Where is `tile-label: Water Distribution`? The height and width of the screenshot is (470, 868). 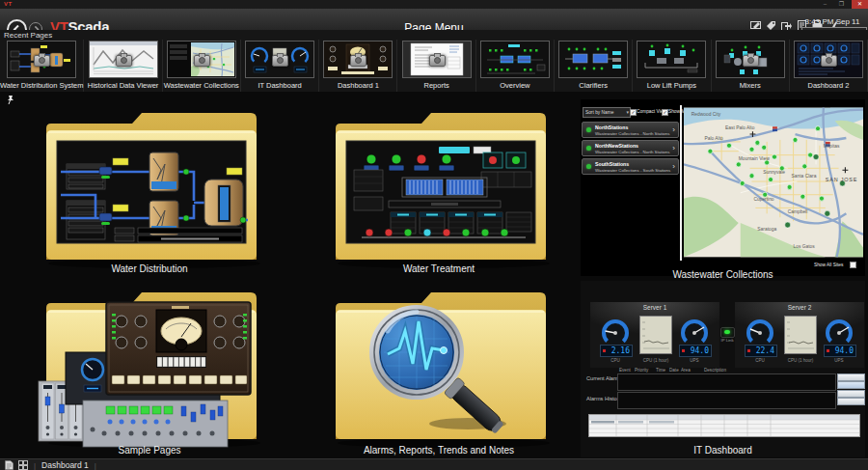 tile-label: Water Distribution is located at coordinates (149, 268).